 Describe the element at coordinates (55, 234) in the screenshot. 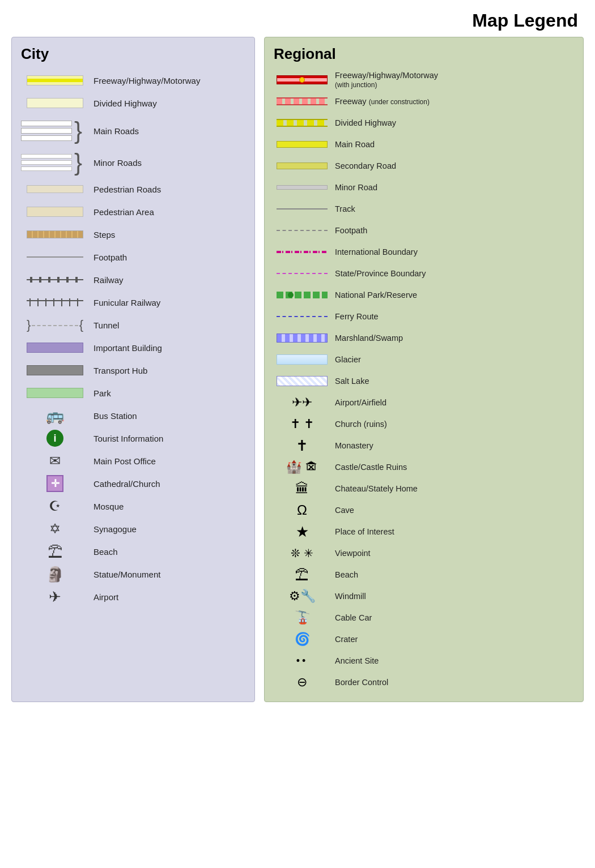

I see `city-steps-icon` at that location.